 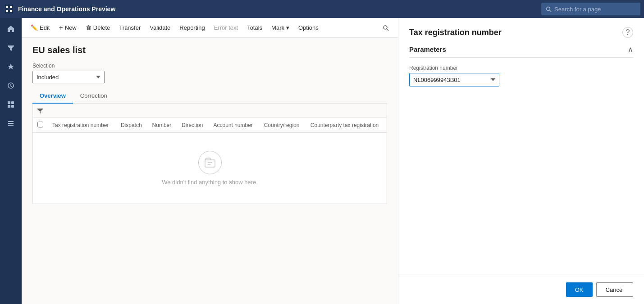 I want to click on selection-row: Selection Included All Excluded, so click(x=210, y=73).